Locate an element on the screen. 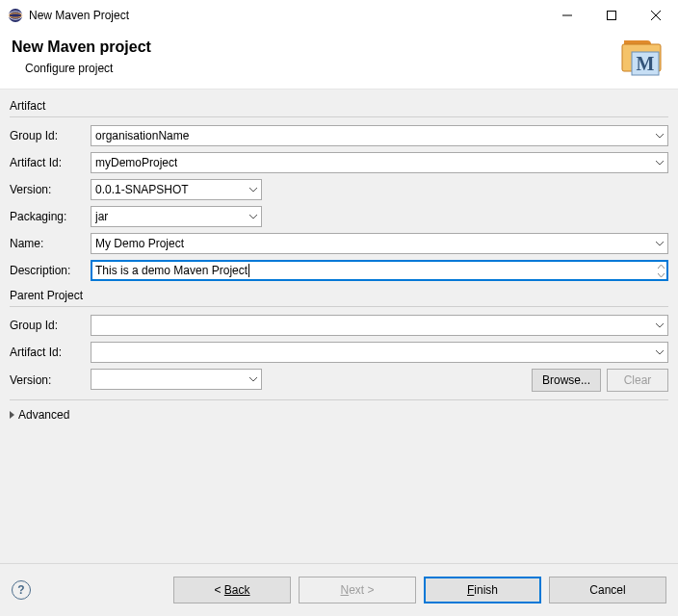 This screenshot has height=616, width=678. titlebar: New Maven Project is located at coordinates (339, 15).